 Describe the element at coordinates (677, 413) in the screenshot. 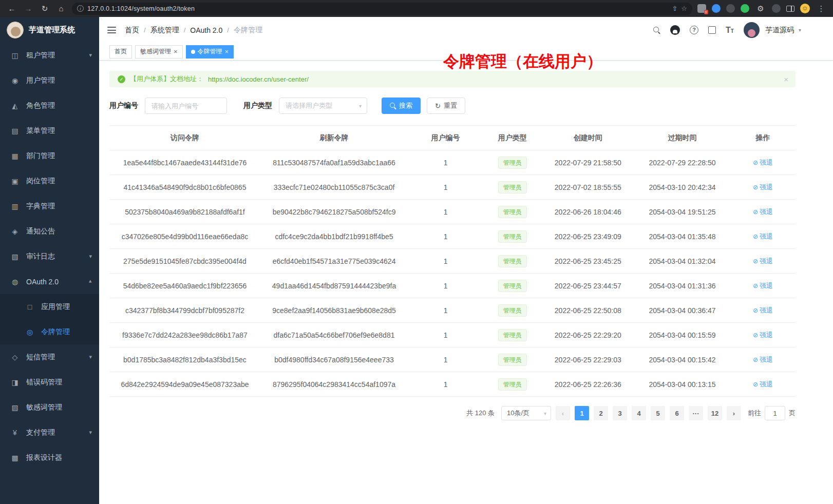

I see `page-button-6: 6` at that location.